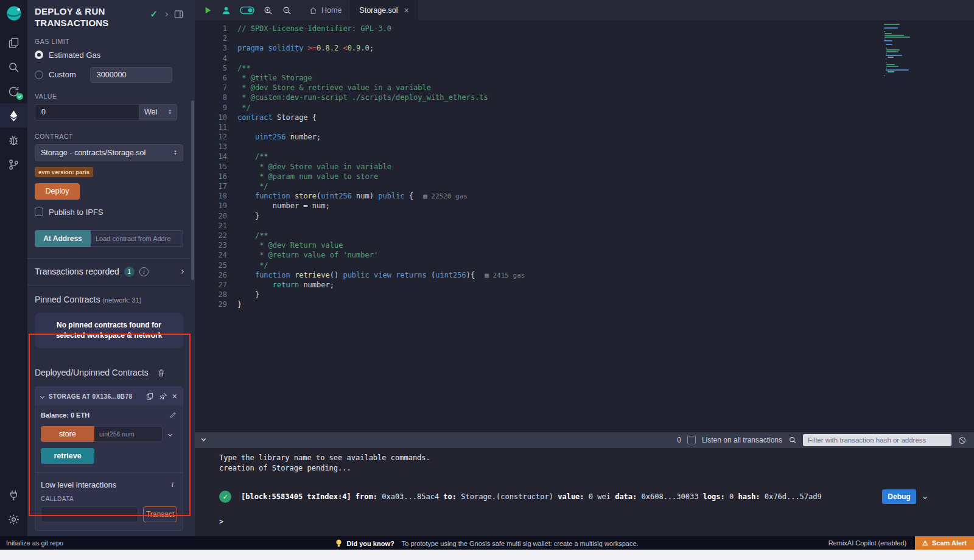 The image size is (974, 560). Describe the element at coordinates (158, 112) in the screenshot. I see `value-unit-select: Wei ▲▼` at that location.